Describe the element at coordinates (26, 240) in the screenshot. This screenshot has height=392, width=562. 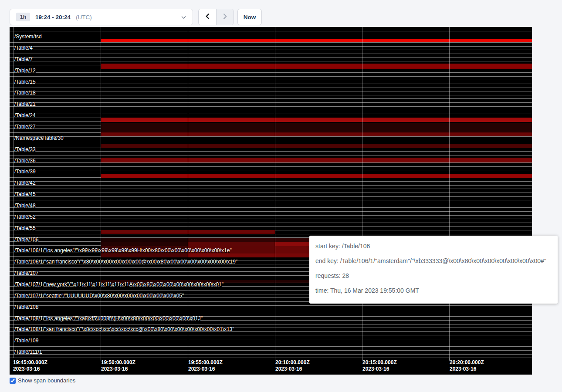
I see `row-label: /Table/106` at that location.